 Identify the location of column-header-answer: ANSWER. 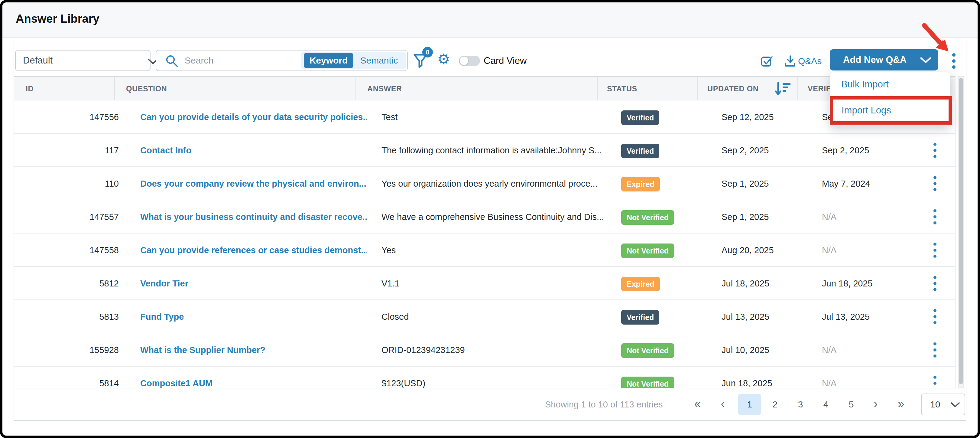
(385, 89).